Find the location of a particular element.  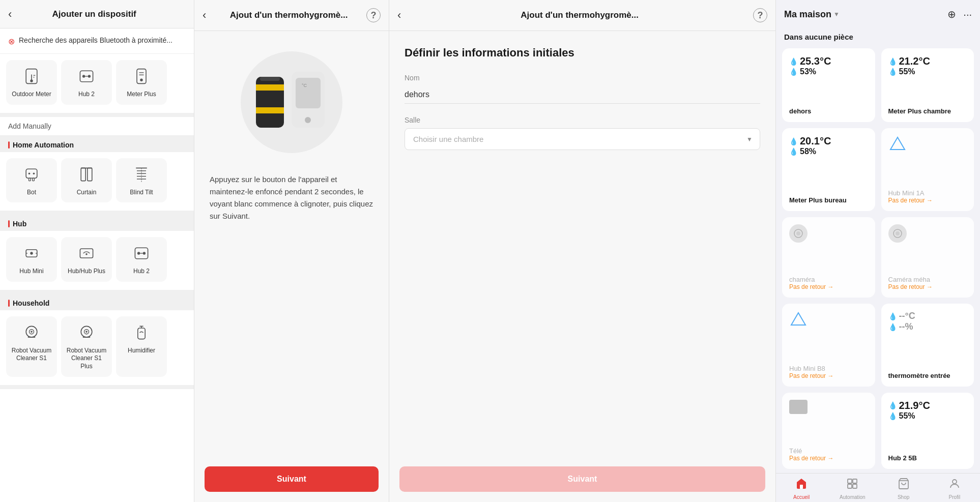

add-manually-text: Add Manually is located at coordinates (30, 126).